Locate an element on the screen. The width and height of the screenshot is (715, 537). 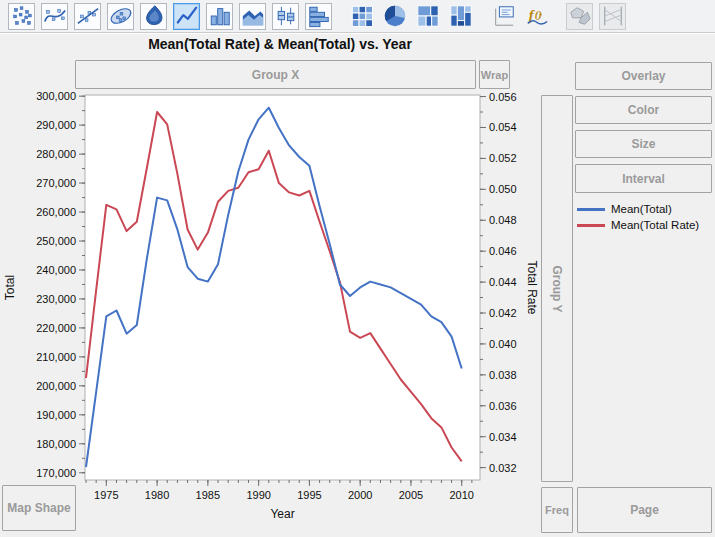
legend-line-swatch is located at coordinates (591, 226).